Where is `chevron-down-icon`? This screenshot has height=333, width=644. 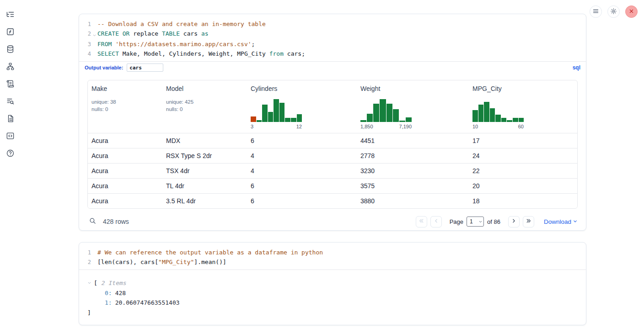 chevron-down-icon is located at coordinates (575, 222).